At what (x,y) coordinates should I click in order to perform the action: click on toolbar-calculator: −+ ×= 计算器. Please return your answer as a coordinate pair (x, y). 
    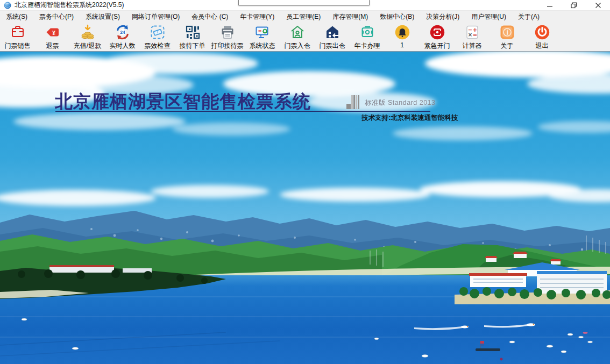
    Looking at the image, I should click on (472, 37).